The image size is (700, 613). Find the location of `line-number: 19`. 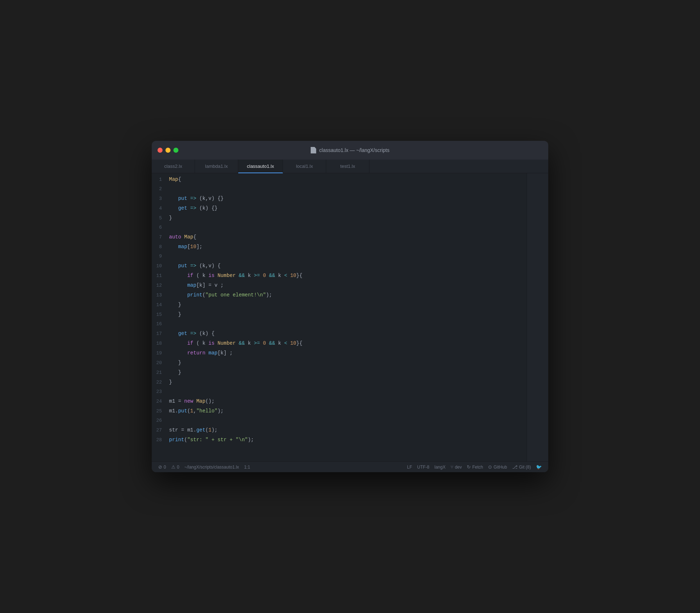

line-number: 19 is located at coordinates (160, 353).